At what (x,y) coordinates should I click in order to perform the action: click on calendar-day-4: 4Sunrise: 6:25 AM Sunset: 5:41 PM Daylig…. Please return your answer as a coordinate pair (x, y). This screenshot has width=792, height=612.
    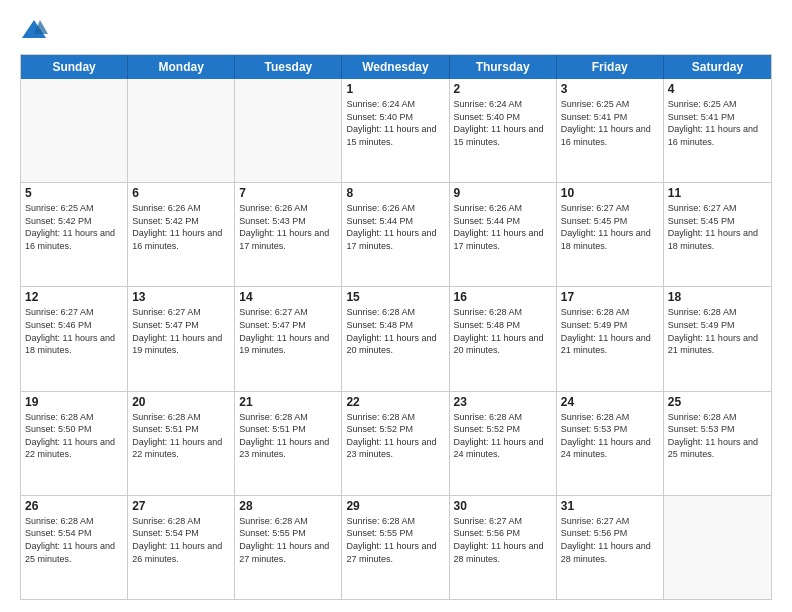
    Looking at the image, I should click on (718, 130).